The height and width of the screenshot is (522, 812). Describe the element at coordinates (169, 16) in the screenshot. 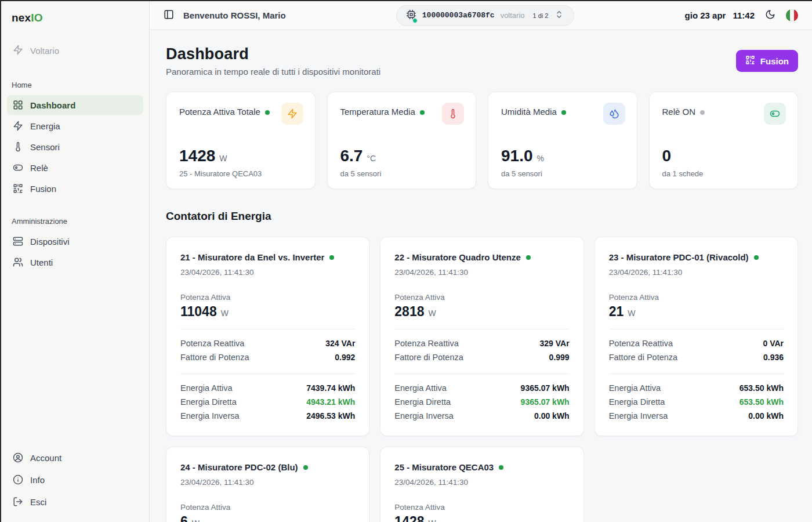

I see `sidebar-toggle-button` at that location.